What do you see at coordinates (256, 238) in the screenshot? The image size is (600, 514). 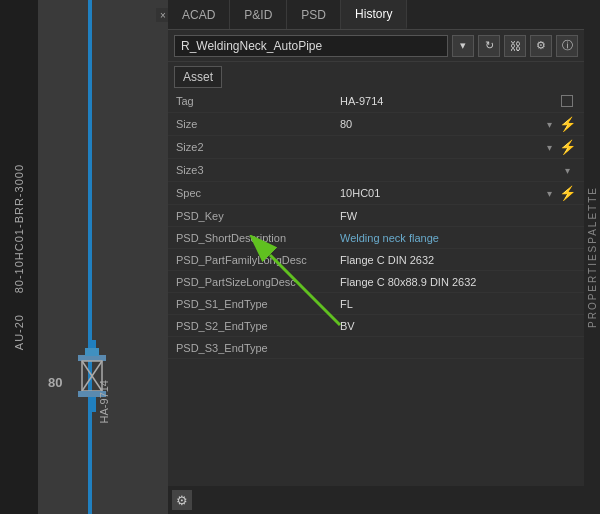 I see `prop-name-shortdesc: PSD_ShortDescription` at bounding box center [256, 238].